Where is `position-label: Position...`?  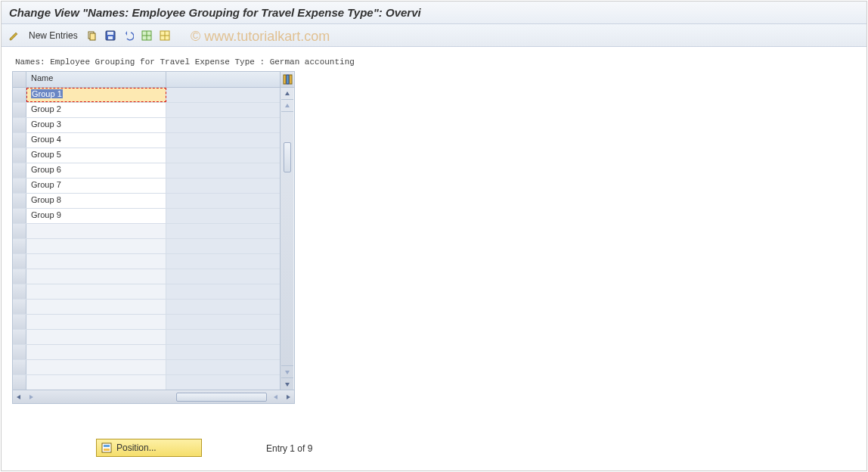 position-label: Position... is located at coordinates (136, 448).